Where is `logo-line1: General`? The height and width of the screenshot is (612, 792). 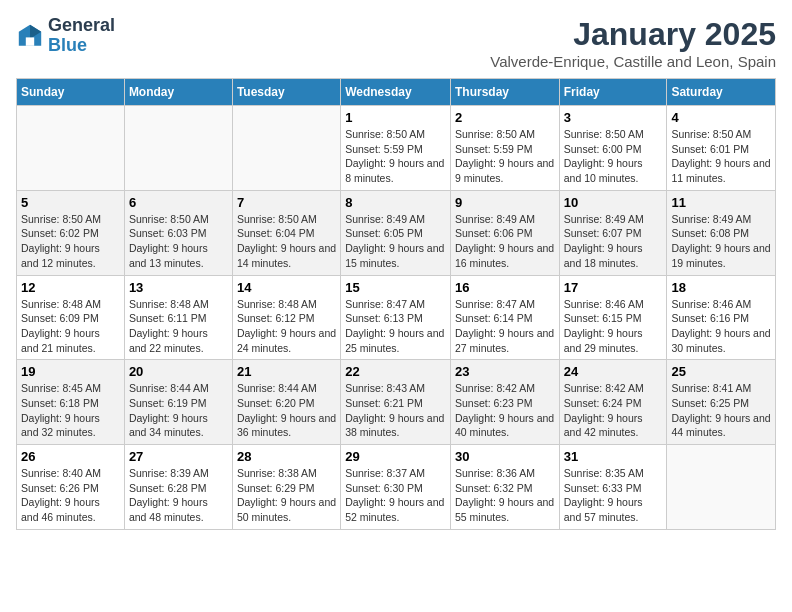 logo-line1: General is located at coordinates (82, 26).